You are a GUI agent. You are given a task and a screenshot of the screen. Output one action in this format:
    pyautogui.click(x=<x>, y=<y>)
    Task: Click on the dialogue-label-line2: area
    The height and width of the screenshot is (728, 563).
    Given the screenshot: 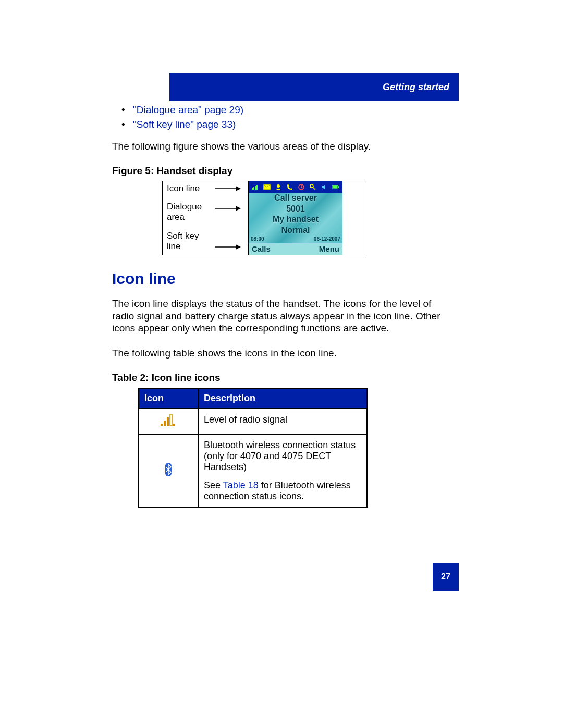 What is the action you would take?
    pyautogui.click(x=188, y=217)
    